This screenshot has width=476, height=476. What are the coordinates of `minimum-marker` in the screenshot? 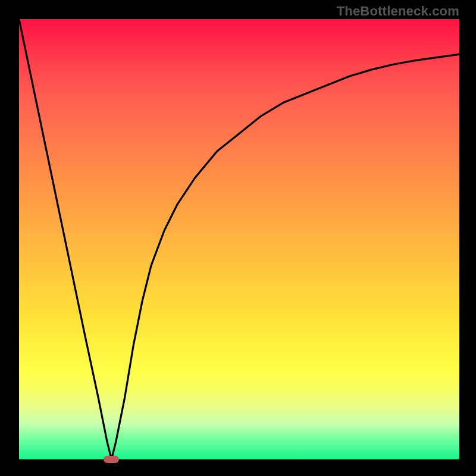 It's located at (111, 459).